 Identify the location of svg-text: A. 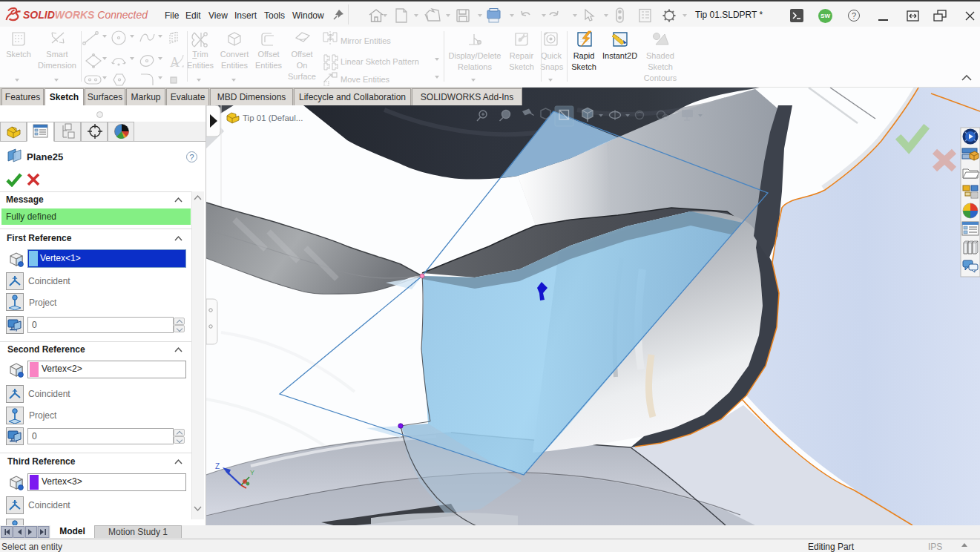
(175, 62).